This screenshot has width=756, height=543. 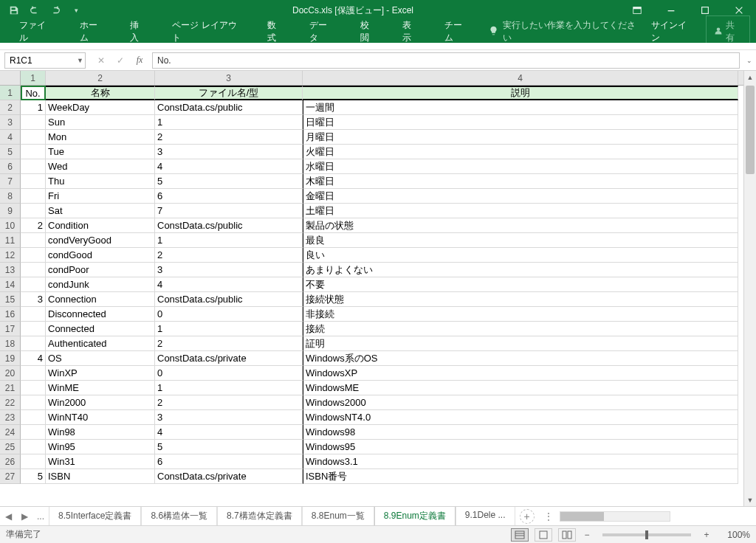 I want to click on row-header: 12, so click(x=10, y=255).